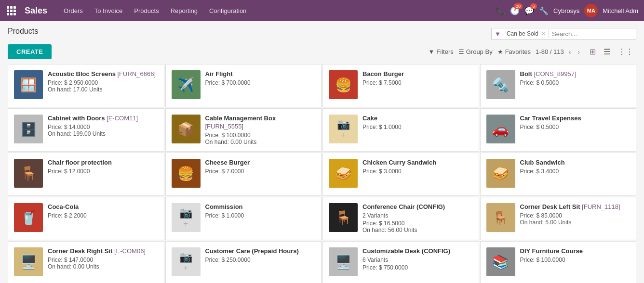 The height and width of the screenshot is (283, 644). I want to click on kanban-view-button: ⋮⋮, so click(626, 52).